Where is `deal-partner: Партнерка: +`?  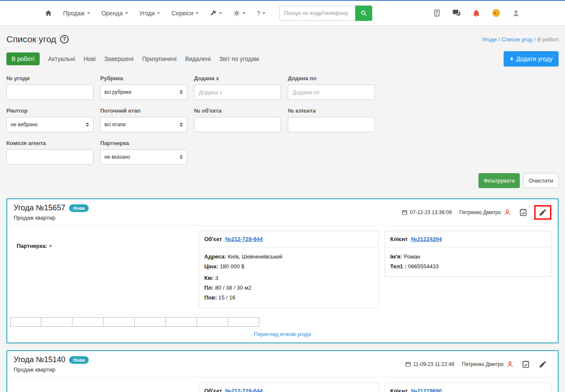 deal-partner: Партнерка: + is located at coordinates (105, 246).